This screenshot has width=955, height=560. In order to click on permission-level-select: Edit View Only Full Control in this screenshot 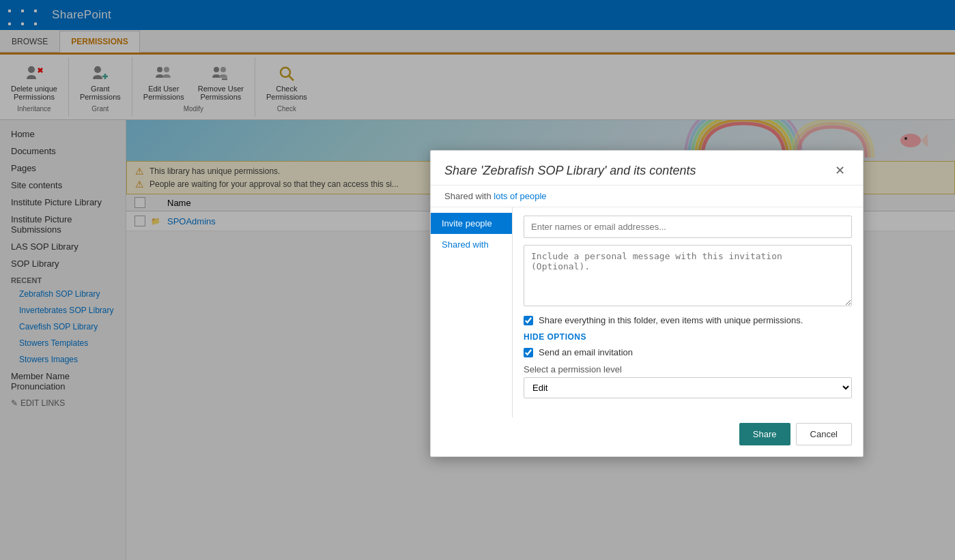, I will do `click(688, 387)`.